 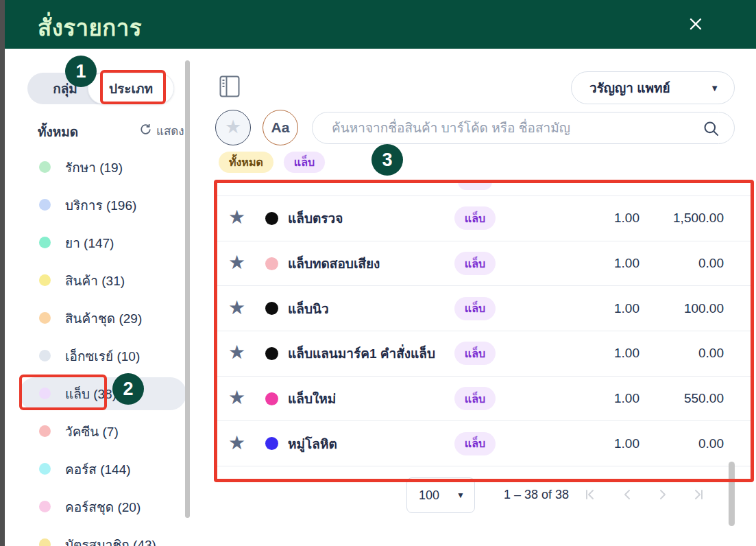 What do you see at coordinates (387, 160) in the screenshot?
I see `annotation-step-3-badge: 3` at bounding box center [387, 160].